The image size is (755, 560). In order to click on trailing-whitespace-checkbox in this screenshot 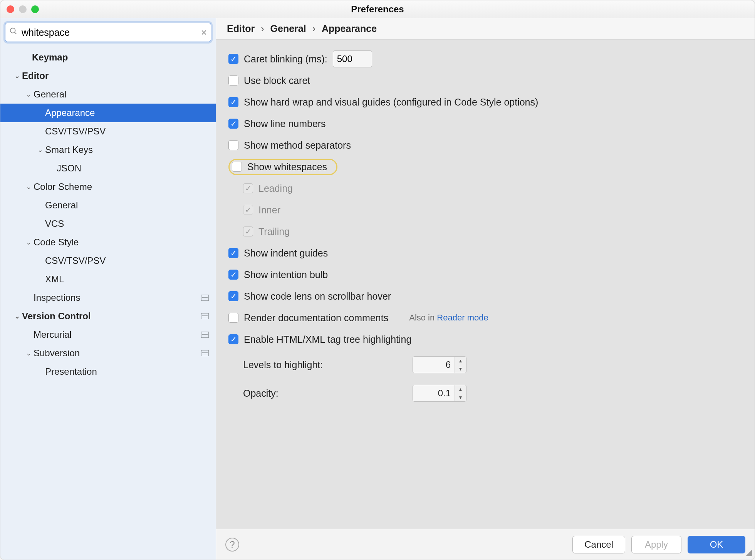, I will do `click(248, 231)`.